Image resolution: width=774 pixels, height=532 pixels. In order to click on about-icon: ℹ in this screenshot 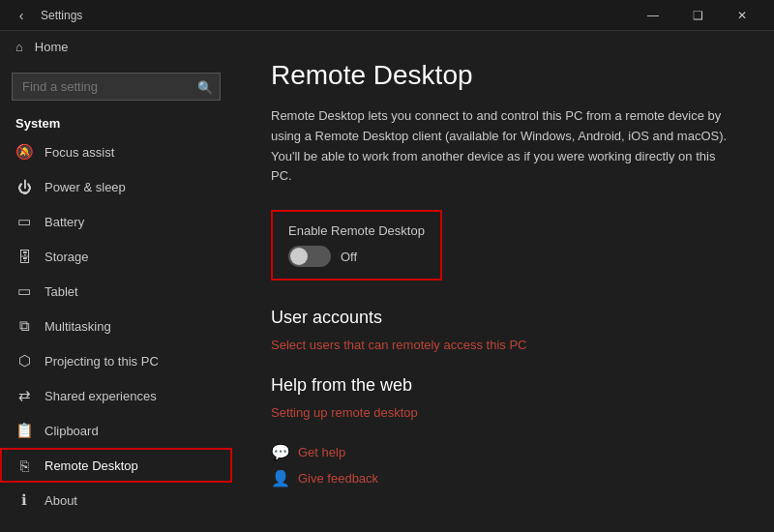, I will do `click(24, 500)`.